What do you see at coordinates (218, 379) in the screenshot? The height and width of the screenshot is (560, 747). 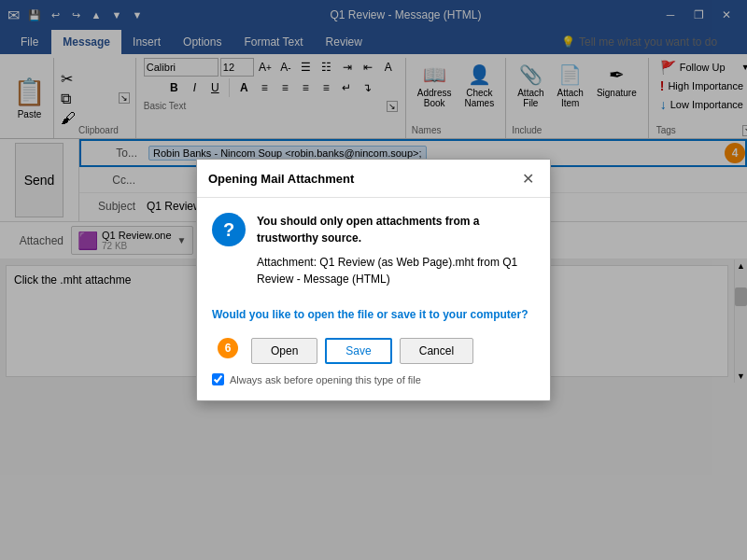 I see `always-ask-checkbox` at bounding box center [218, 379].